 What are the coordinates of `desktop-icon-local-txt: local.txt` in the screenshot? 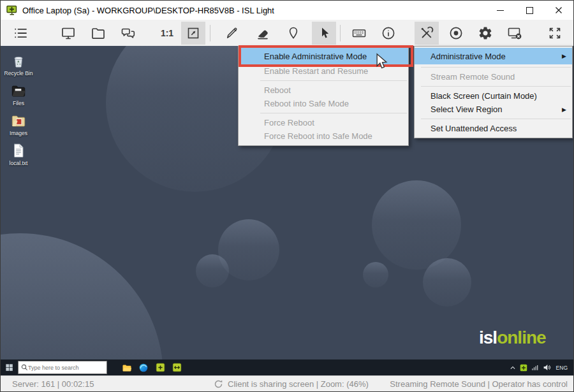 It's located at (18, 154).